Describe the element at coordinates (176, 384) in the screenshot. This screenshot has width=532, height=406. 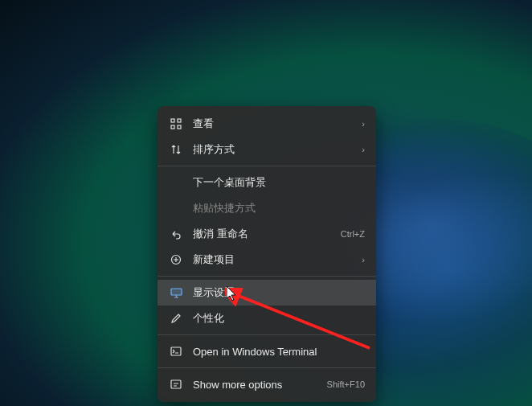
I see `more-options-icon` at that location.